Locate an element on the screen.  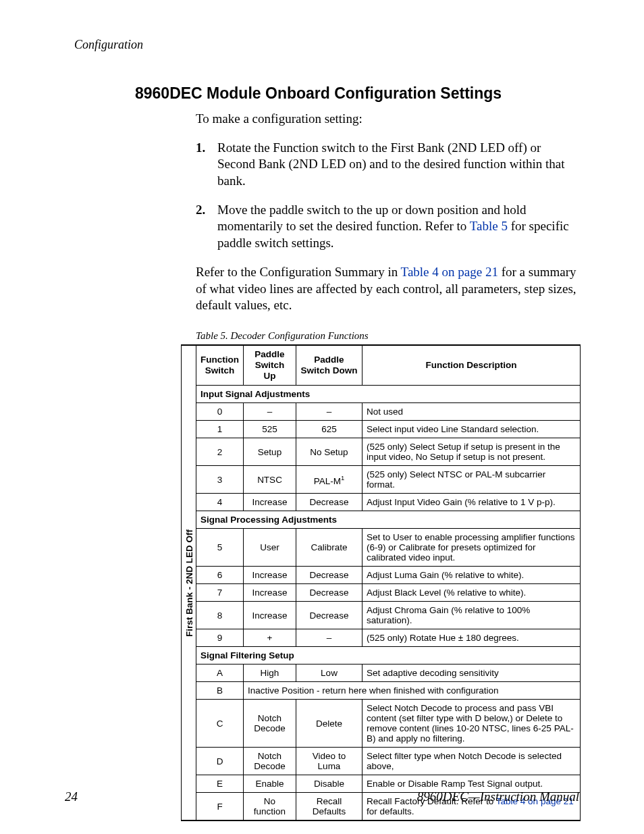
table4-link: Table 4 on page 21 is located at coordinates (450, 271).